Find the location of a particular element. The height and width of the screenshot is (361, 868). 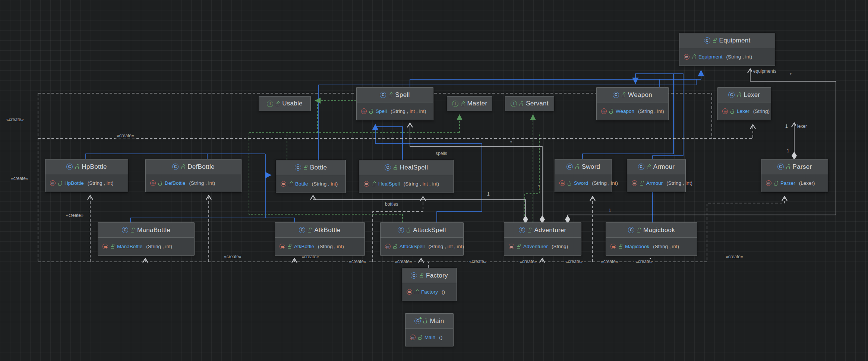

edge-label-field-lexer: lexer is located at coordinates (802, 127).